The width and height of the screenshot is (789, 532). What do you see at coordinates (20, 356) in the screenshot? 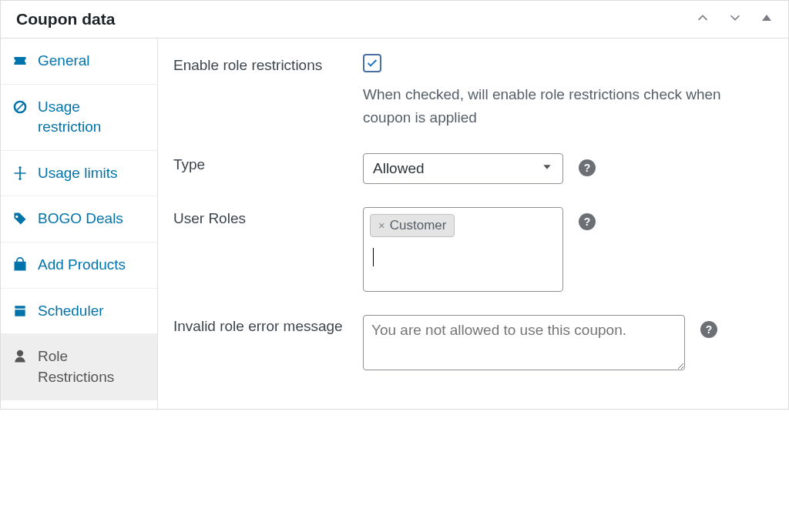
I see `user-icon` at bounding box center [20, 356].